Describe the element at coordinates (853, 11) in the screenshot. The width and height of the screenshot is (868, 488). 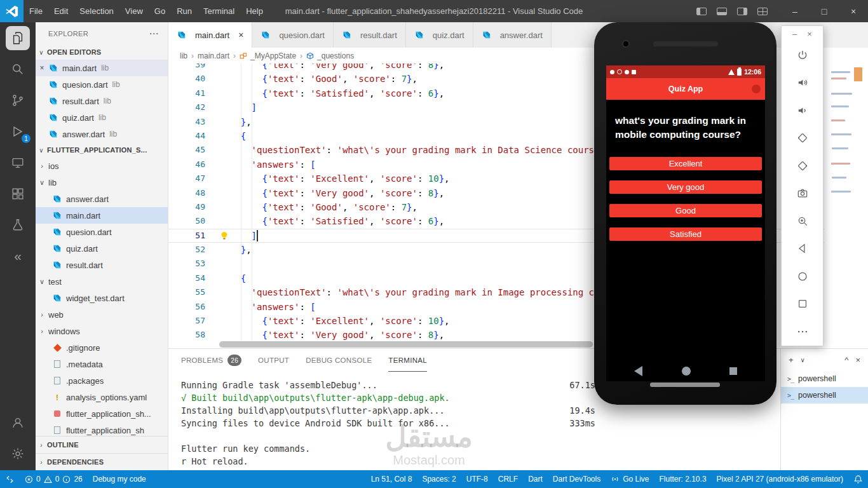
I see `close-button: ×` at that location.